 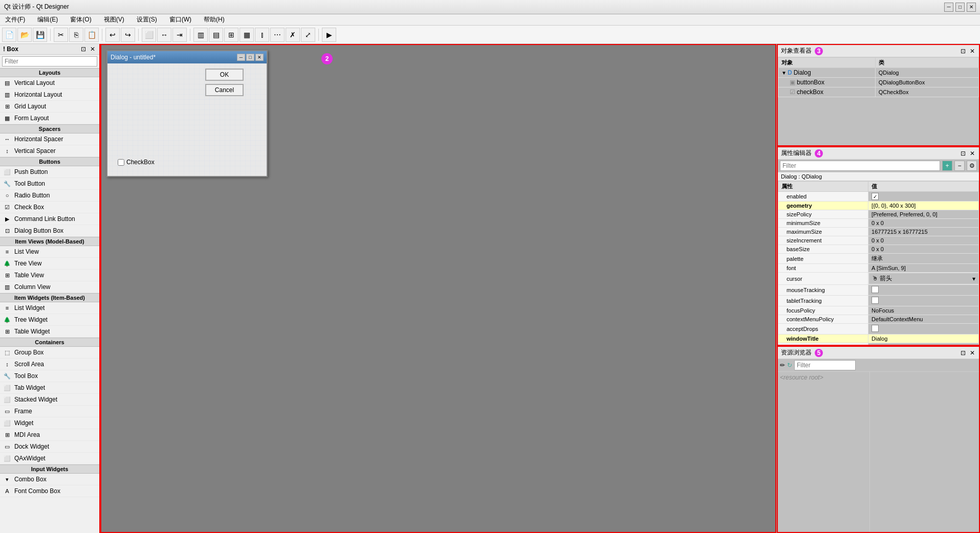 What do you see at coordinates (250, 57) in the screenshot?
I see `dialog-restore-button: □` at bounding box center [250, 57].